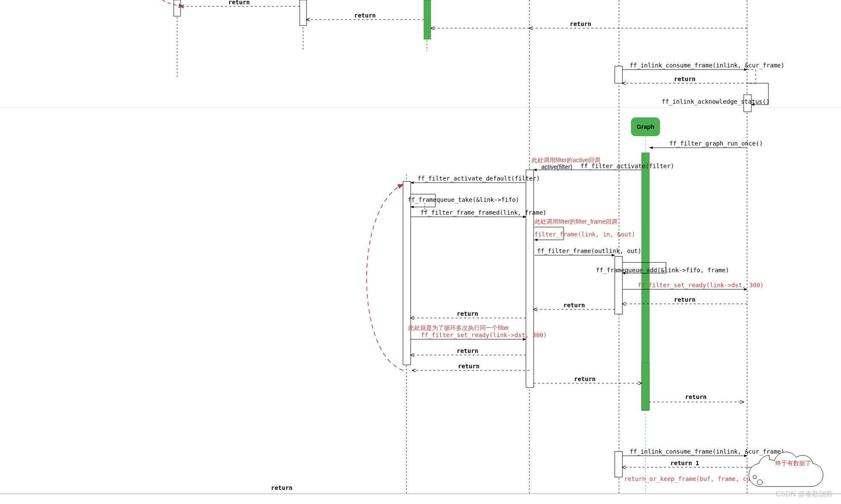 The image size is (841, 504). Describe the element at coordinates (786, 469) in the screenshot. I see `data-cloud: 终于有数据了` at that location.